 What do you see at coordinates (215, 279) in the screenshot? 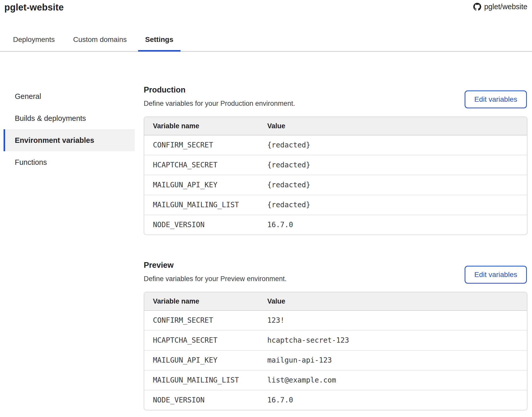
I see `section-description-preview: Define variables for your Preview enviro…` at bounding box center [215, 279].